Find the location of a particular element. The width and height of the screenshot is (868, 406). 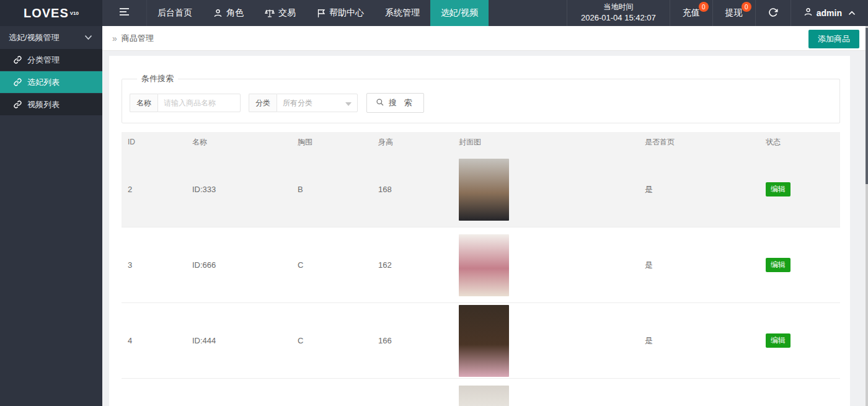

top-nav-item-2: 交易 is located at coordinates (280, 13).